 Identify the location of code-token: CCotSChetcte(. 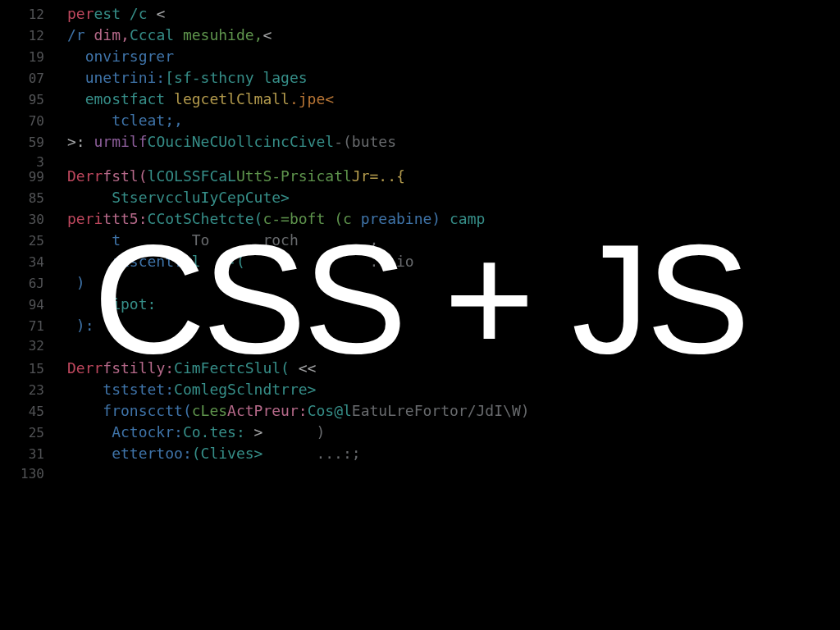
(205, 218).